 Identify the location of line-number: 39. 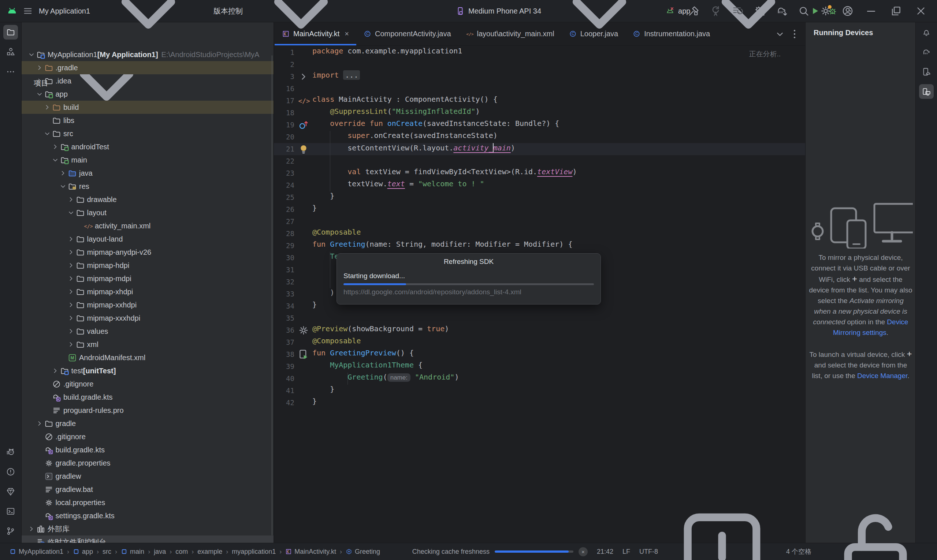
(285, 366).